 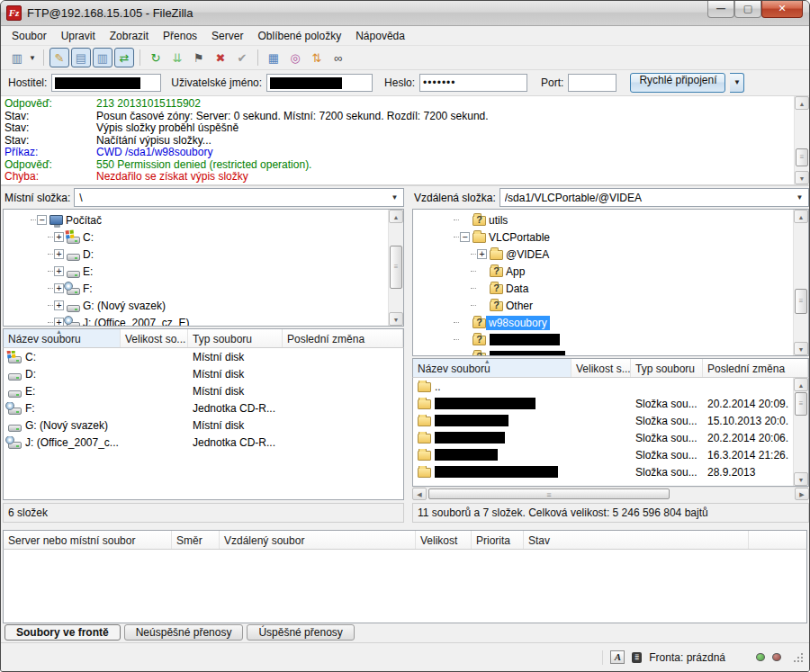 I want to click on tree-item: +C:, so click(x=194, y=237).